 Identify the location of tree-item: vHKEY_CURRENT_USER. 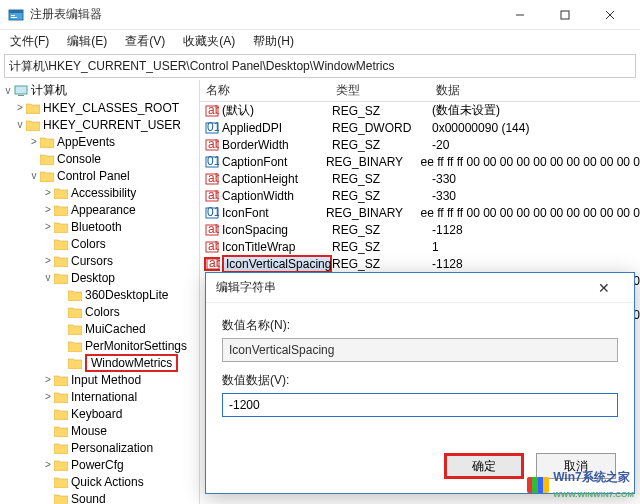
(100, 124).